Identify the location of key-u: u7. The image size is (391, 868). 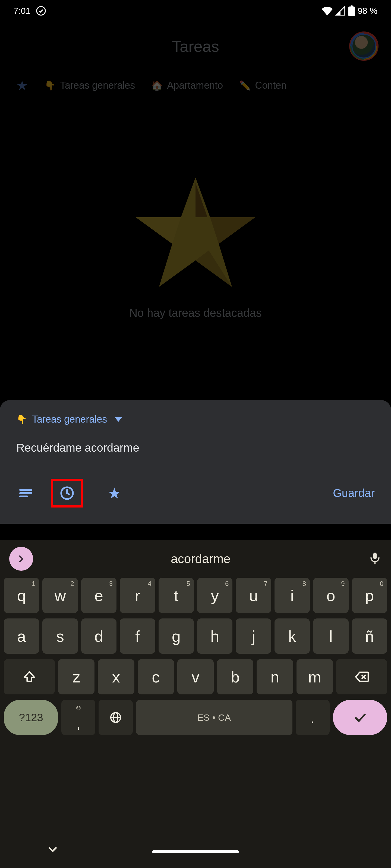
(253, 595).